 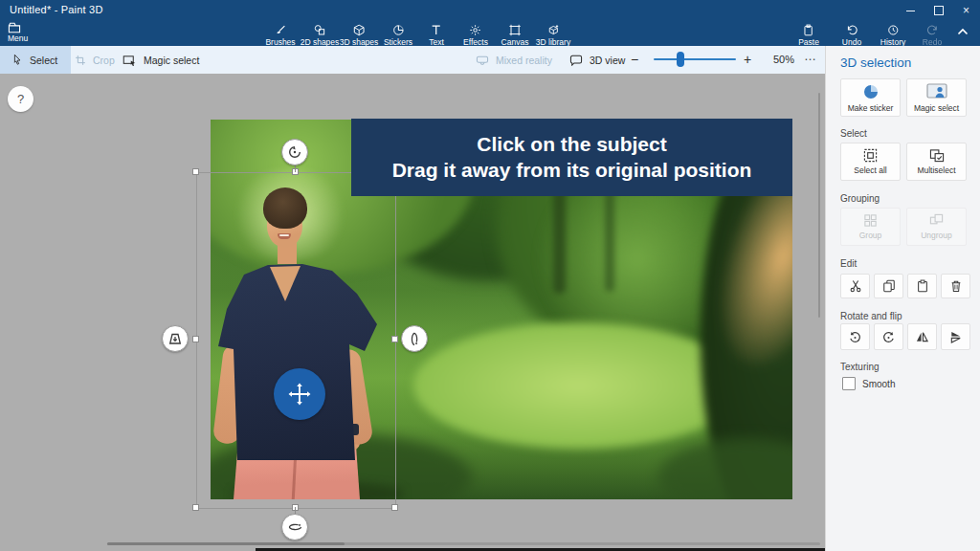 What do you see at coordinates (955, 286) in the screenshot?
I see `delete-button` at bounding box center [955, 286].